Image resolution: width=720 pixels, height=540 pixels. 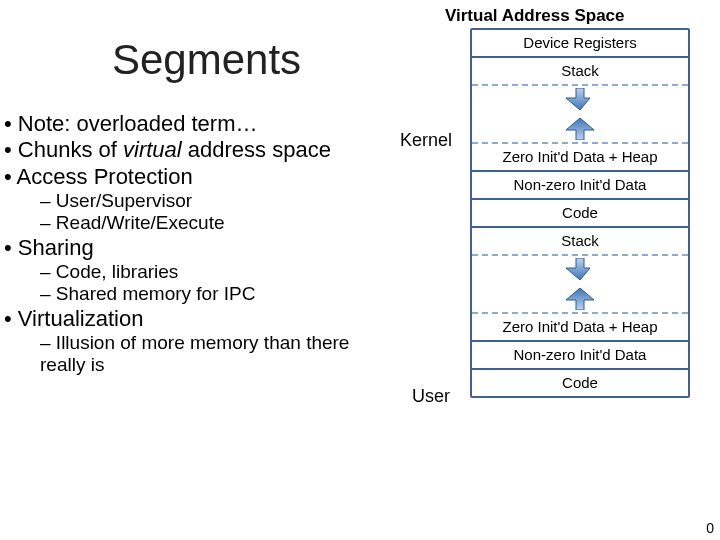 I want to click on bullet-3-2: Read/Write/Execute, so click(x=207, y=223).